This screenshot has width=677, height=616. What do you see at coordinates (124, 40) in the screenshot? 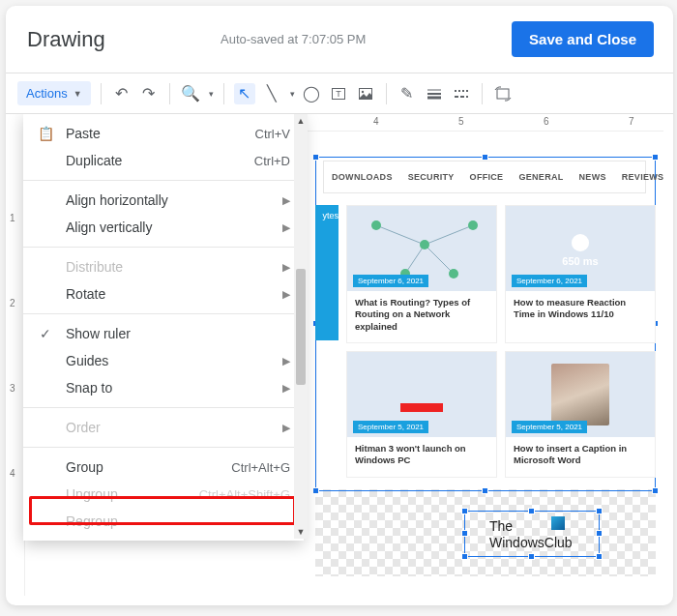
I see `drawing-title: Drawing` at bounding box center [124, 40].